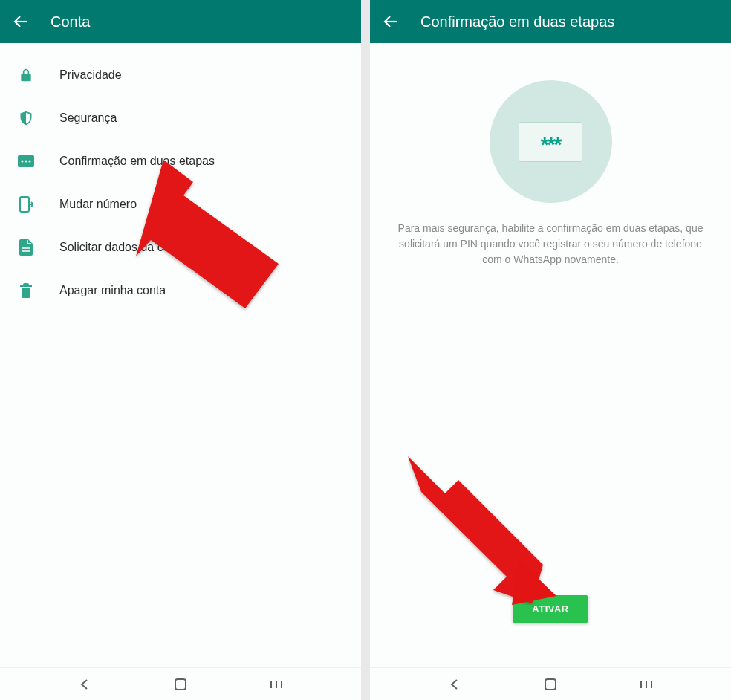  Describe the element at coordinates (181, 161) in the screenshot. I see `menu-item-two-step: Confirmação em duas etapas` at that location.